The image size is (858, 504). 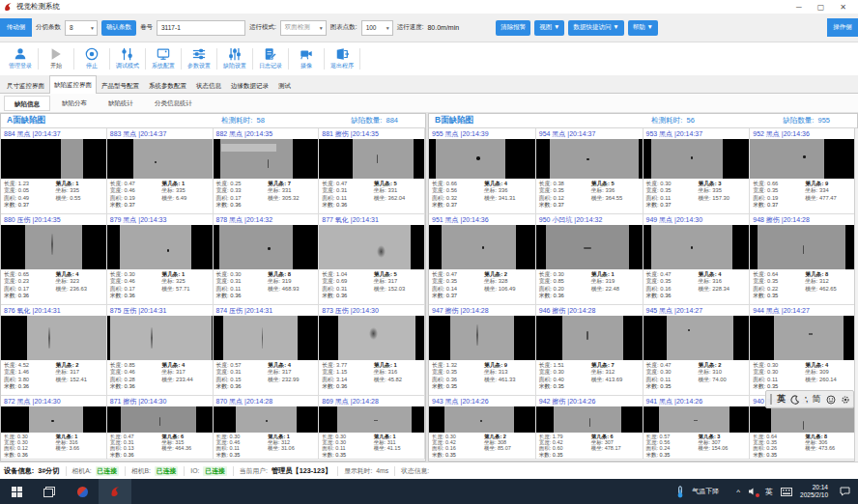 I want to click on defect-card-951: 951 黑点 |20:14:36长度: 0.47宽度: 0.35面积: 0.14…, so click(x=483, y=260).